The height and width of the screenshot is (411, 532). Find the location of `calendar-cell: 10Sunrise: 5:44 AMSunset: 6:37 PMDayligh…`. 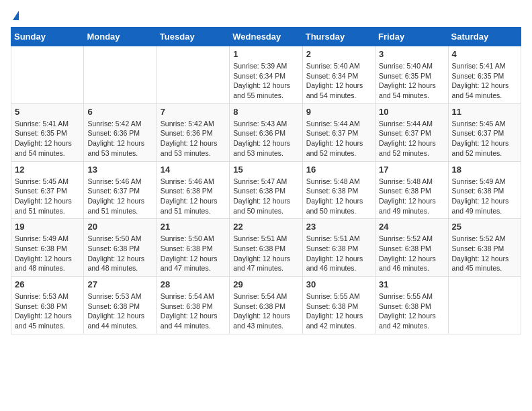

calendar-cell: 10Sunrise: 5:44 AMSunset: 6:37 PMDayligh… is located at coordinates (412, 132).